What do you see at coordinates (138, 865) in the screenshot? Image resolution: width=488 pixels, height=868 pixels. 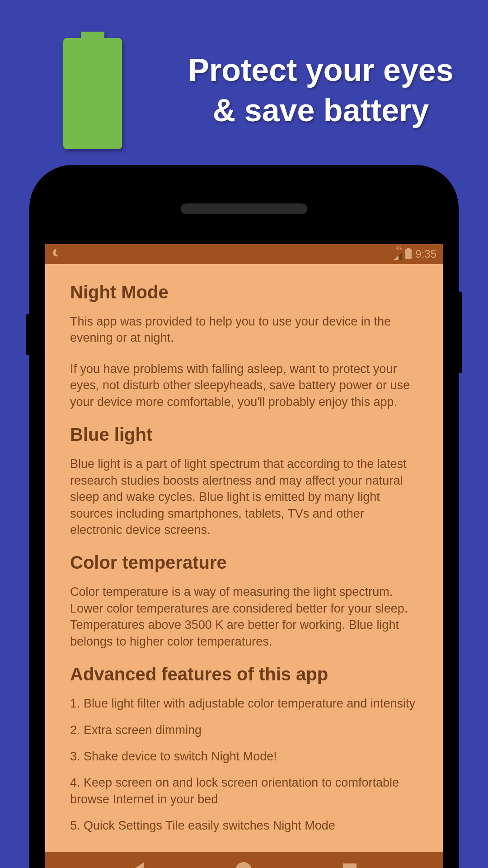 I see `back-button` at bounding box center [138, 865].